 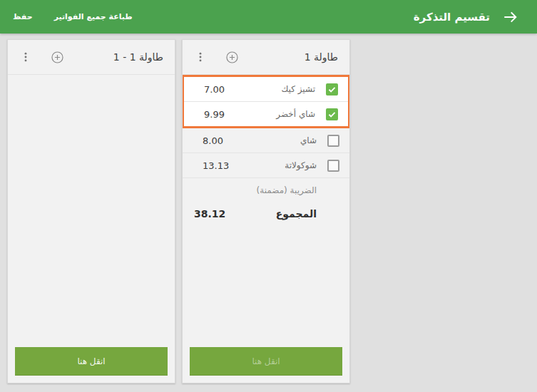 I want to click on tax-row: الضريبة (مضمنة), so click(x=266, y=190).